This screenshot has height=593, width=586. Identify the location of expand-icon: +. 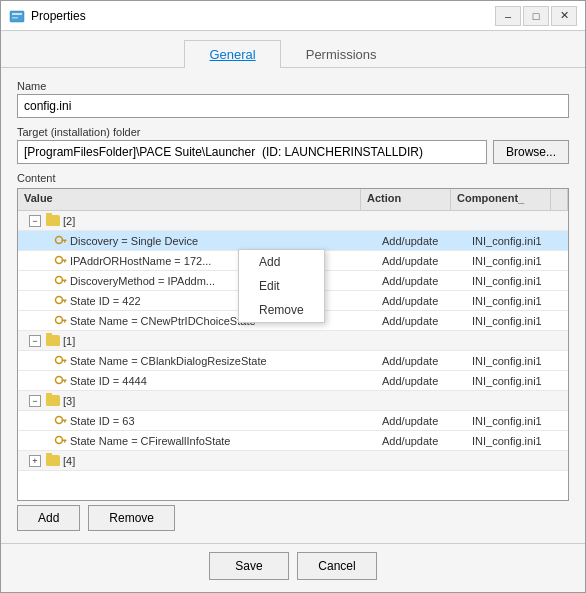
(35, 461).